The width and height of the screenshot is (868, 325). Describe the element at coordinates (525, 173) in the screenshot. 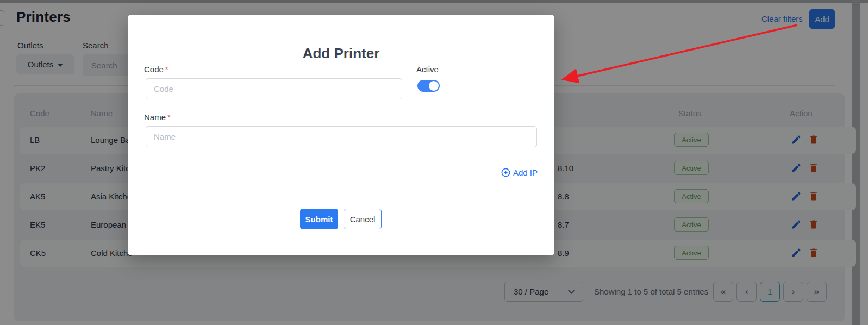

I see `add-ip-text: Add IP` at that location.